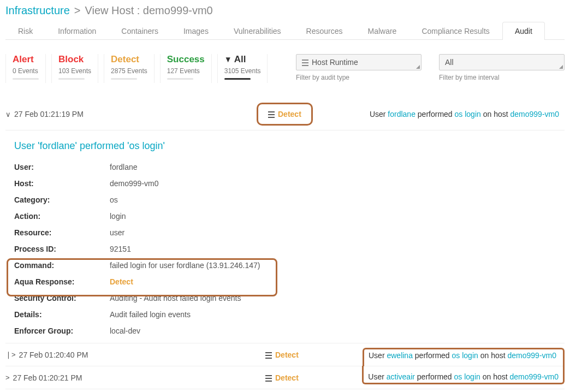 This screenshot has height=392, width=570. What do you see at coordinates (62, 200) in the screenshot?
I see `label-category: Category:` at bounding box center [62, 200].